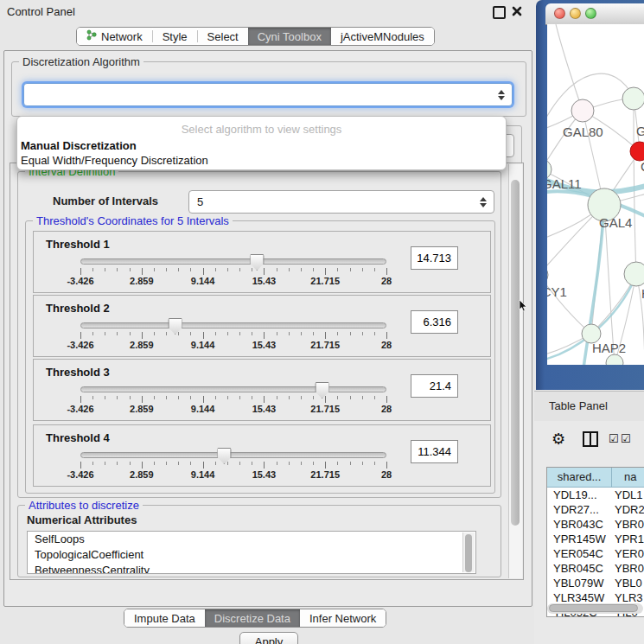 This screenshot has height=644, width=644. I want to click on minimize-traffic-light, so click(576, 14).